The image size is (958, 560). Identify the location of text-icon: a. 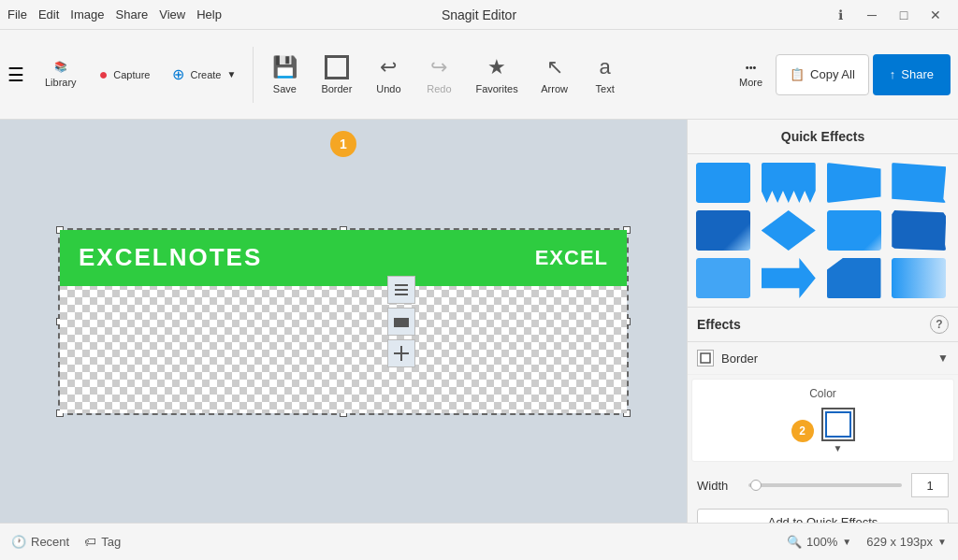
(605, 67).